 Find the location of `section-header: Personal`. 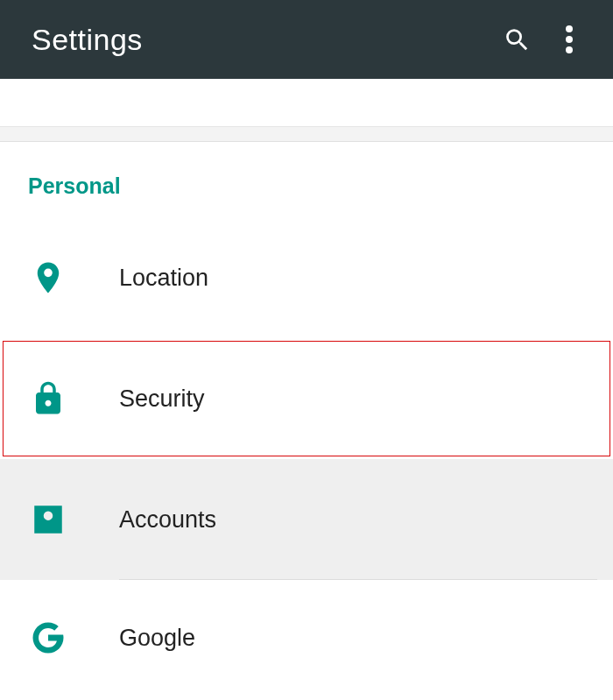

section-header: Personal is located at coordinates (306, 180).